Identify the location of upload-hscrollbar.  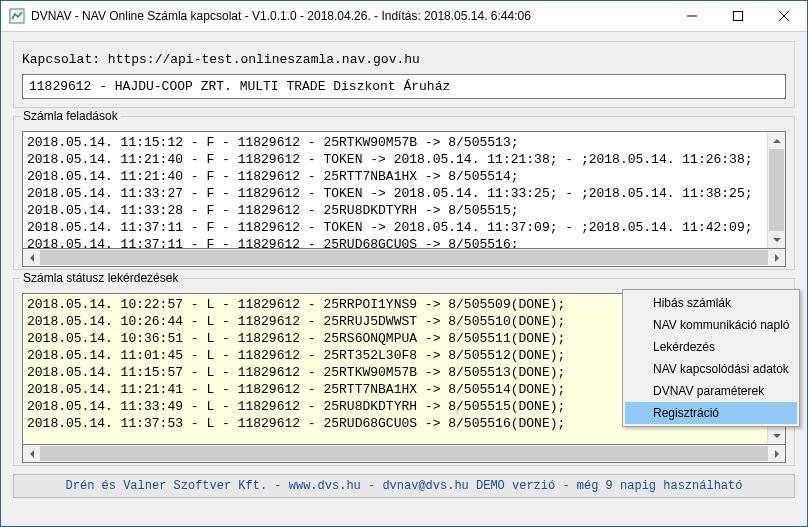
(404, 258).